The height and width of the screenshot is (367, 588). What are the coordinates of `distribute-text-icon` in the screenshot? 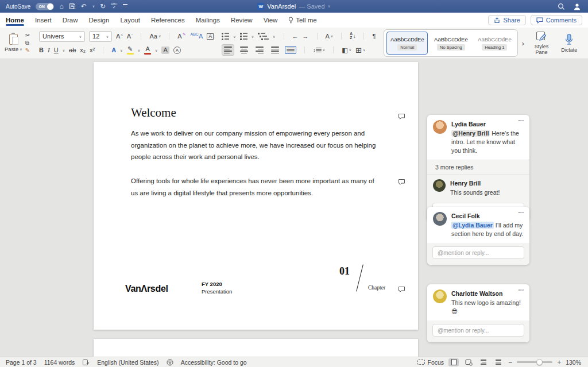 It's located at (291, 51).